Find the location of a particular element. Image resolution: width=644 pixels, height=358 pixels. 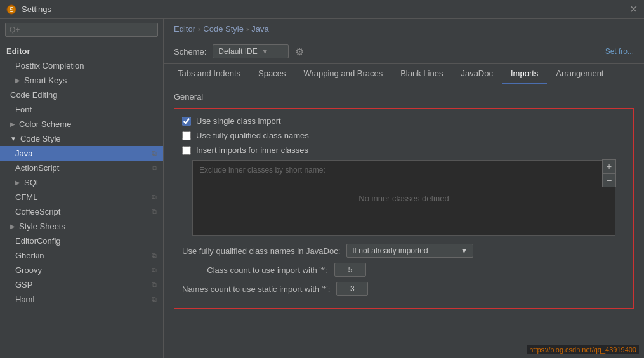

javadoc-field-row: Use fully qualified class names in JavaD… is located at coordinates (404, 251).